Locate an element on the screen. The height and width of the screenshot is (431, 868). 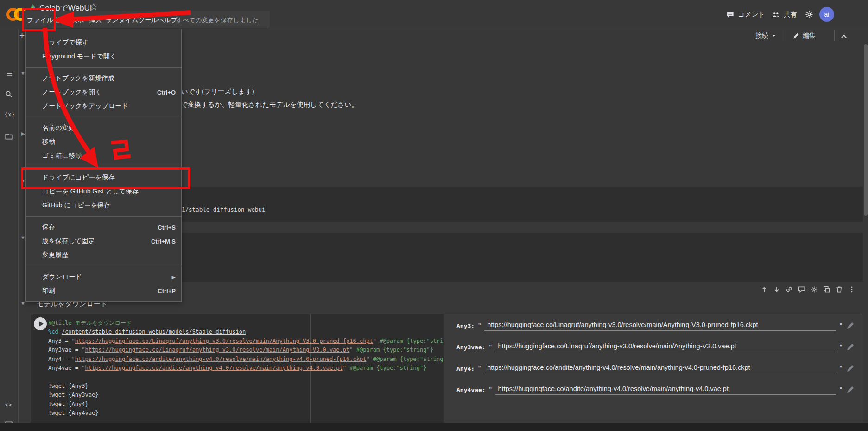
gear-icon is located at coordinates (809, 14).